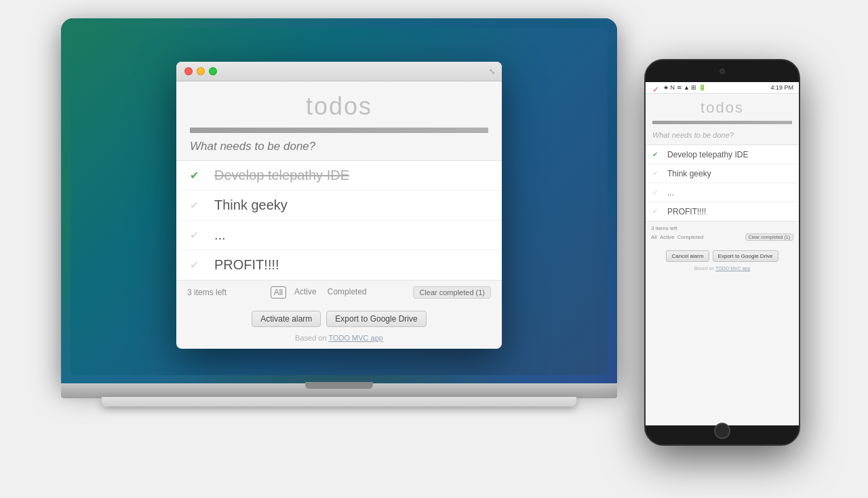 This screenshot has width=868, height=498. I want to click on mac-min-btn, so click(201, 71).